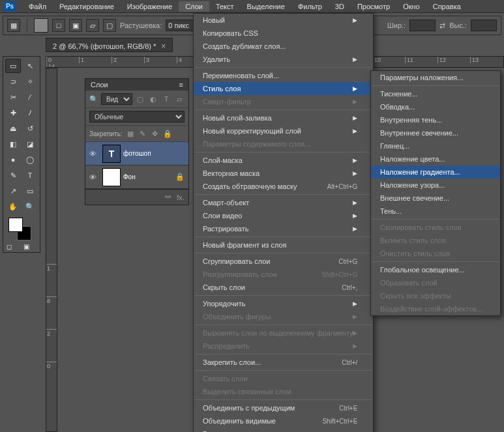 The height and width of the screenshot is (432, 504). Describe the element at coordinates (137, 177) in the screenshot. I see `layer-row: 👁Фон🔒` at that location.